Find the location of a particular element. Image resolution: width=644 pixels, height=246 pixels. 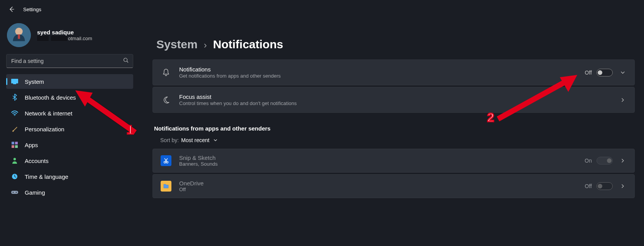

sidebar-item-apps: Apps is located at coordinates (69, 145).